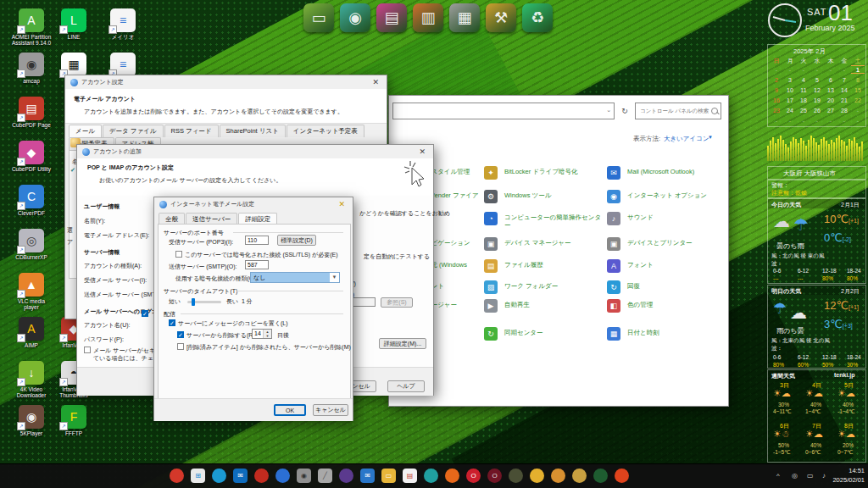  What do you see at coordinates (198, 476) in the screenshot?
I see `taskbar-app-microsoft-store: ⊞` at bounding box center [198, 476].